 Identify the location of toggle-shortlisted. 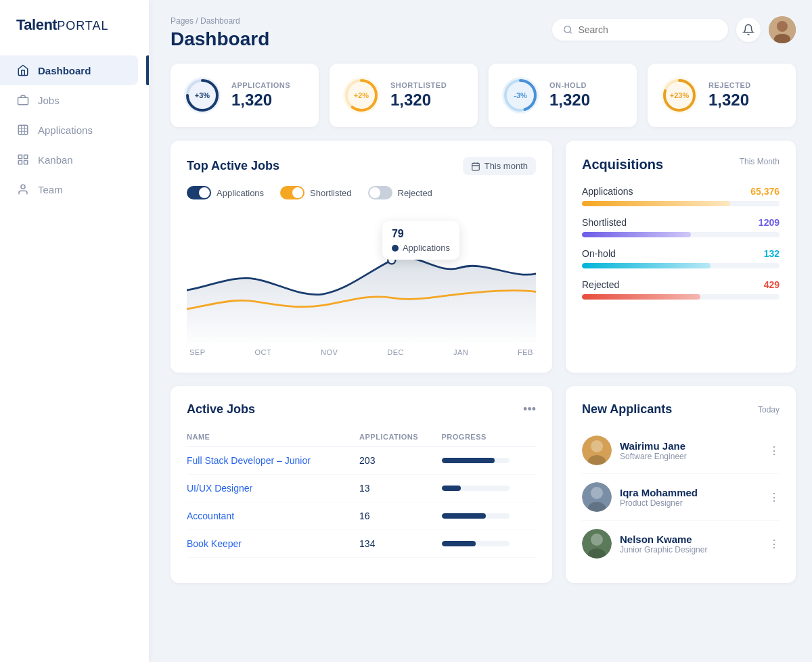
(292, 193).